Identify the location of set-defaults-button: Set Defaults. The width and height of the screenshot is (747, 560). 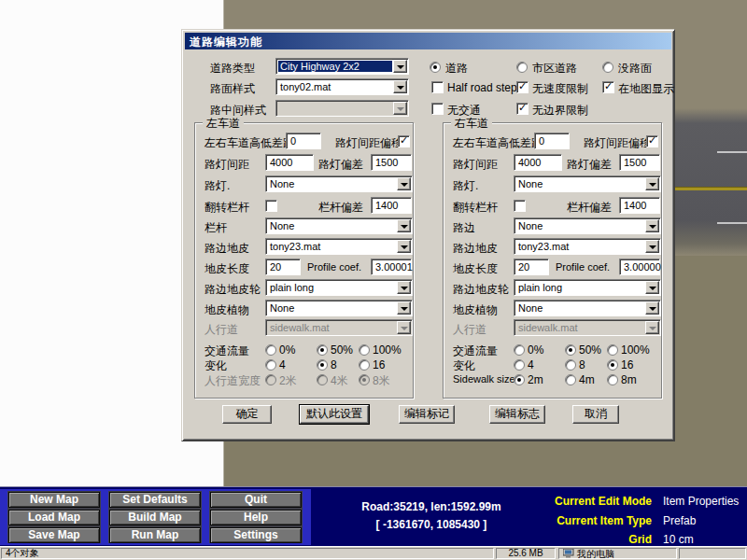
(155, 500).